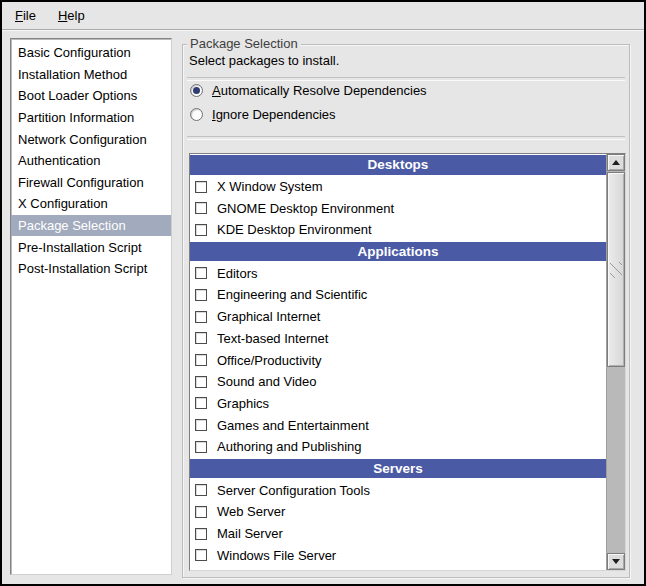 The height and width of the screenshot is (586, 646). I want to click on menu-file-mnemonic: F, so click(19, 16).